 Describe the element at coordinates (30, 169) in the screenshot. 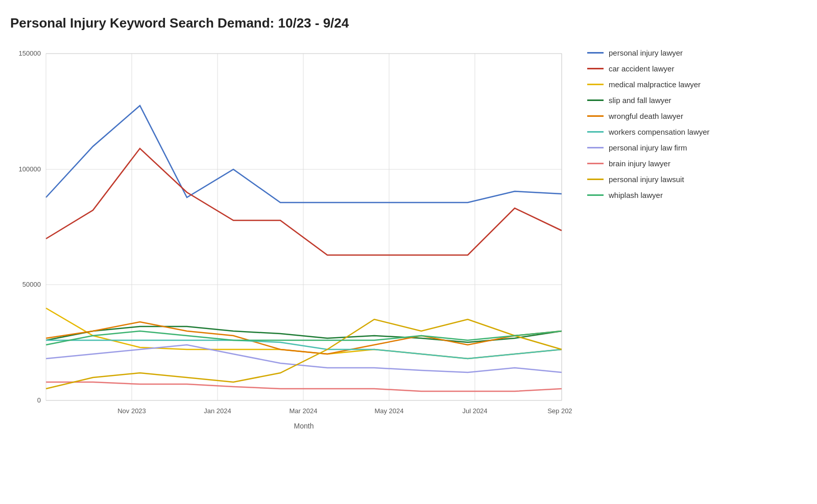

I see `y-tick-100k: 100000` at that location.